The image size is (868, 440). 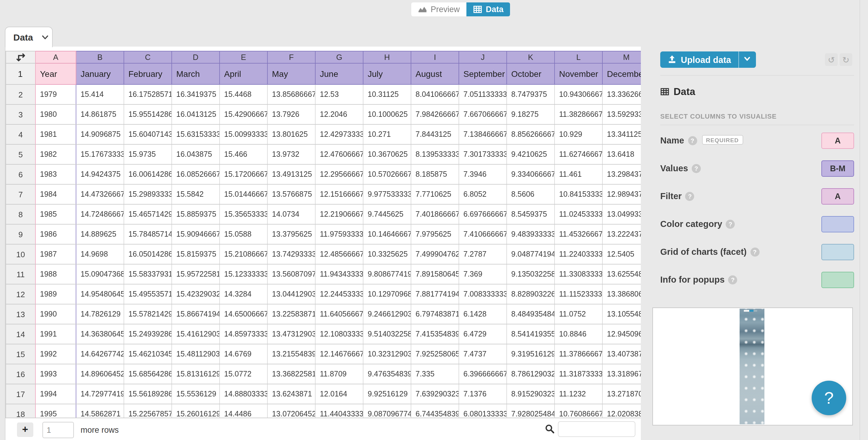 What do you see at coordinates (622, 94) in the screenshot?
I see `table-cell: 13.33626667` at bounding box center [622, 94].